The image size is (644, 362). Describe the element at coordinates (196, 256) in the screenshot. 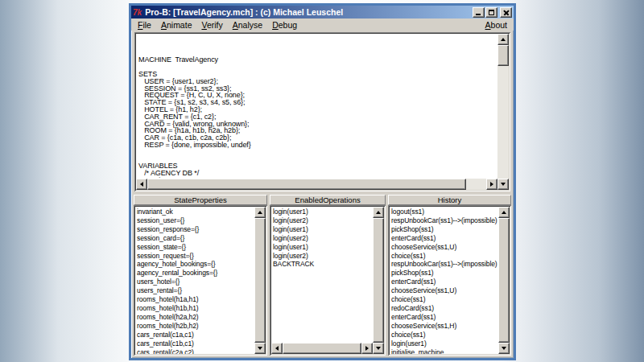

I see `state-property-item: session_request={}` at that location.